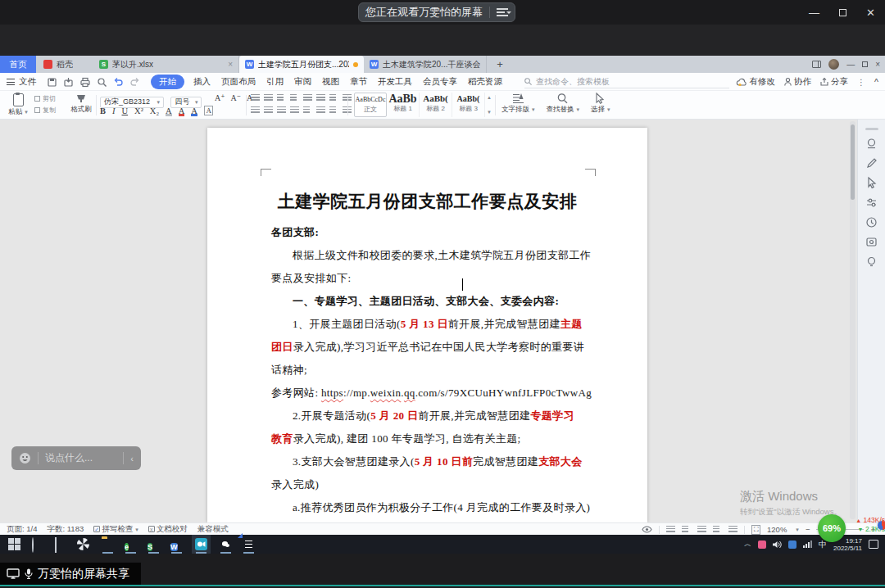 This screenshot has width=885, height=588. What do you see at coordinates (842, 13) in the screenshot?
I see `maximize-button` at bounding box center [842, 13].